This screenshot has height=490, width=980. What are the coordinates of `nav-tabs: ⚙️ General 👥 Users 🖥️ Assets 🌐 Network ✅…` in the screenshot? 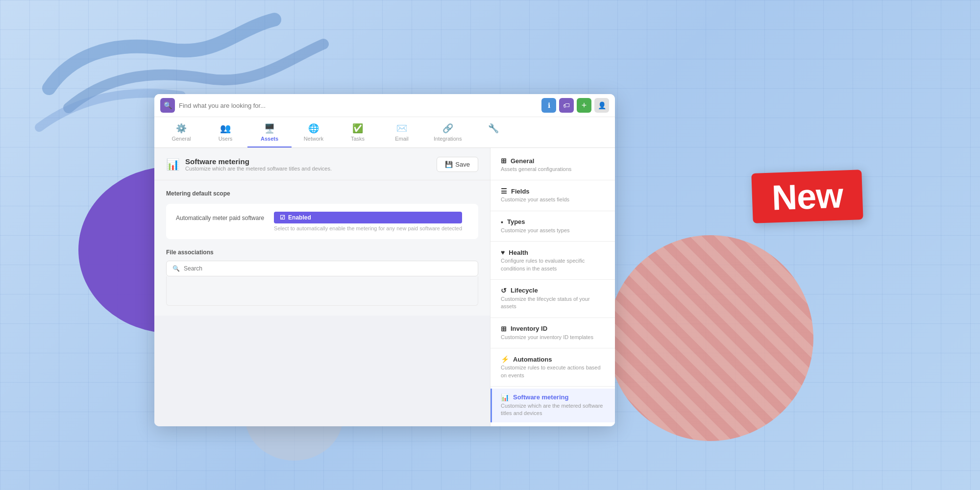 It's located at (385, 132).